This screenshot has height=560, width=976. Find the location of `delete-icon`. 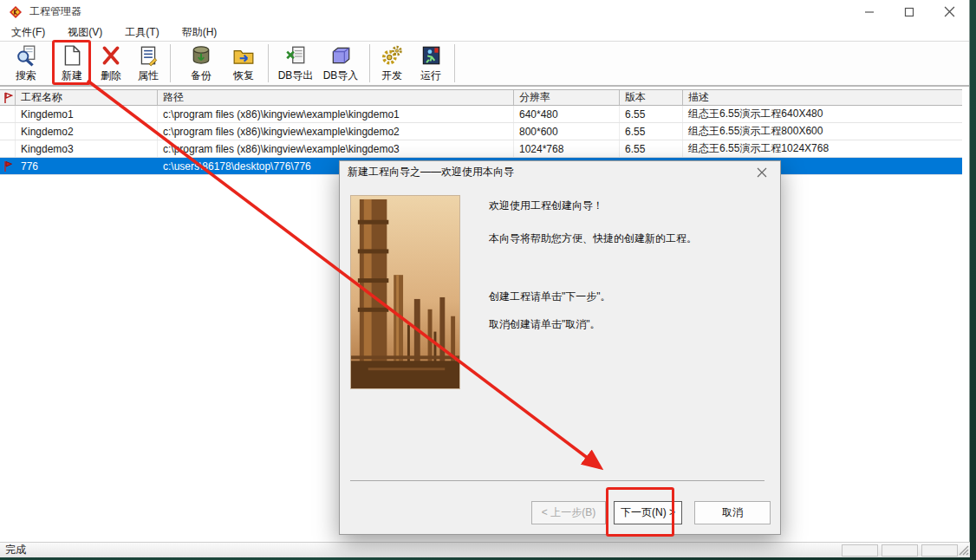

delete-icon is located at coordinates (111, 55).